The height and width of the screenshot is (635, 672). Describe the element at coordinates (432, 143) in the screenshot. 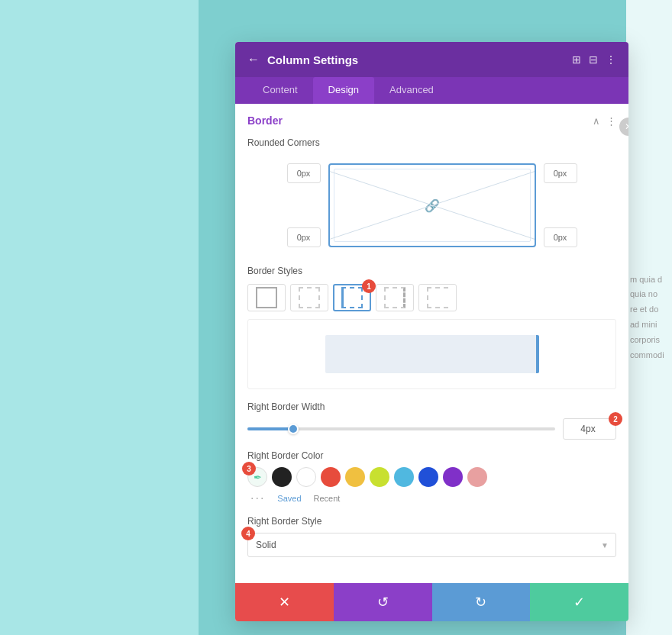

I see `rounded-corners-label: Rounded Corners` at that location.